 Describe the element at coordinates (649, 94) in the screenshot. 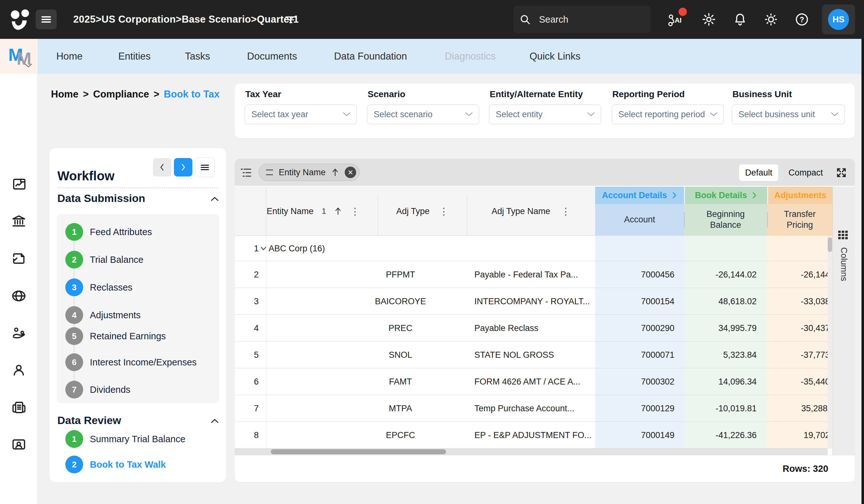

I see `filter-label-reporting-period: Reporting Period` at that location.